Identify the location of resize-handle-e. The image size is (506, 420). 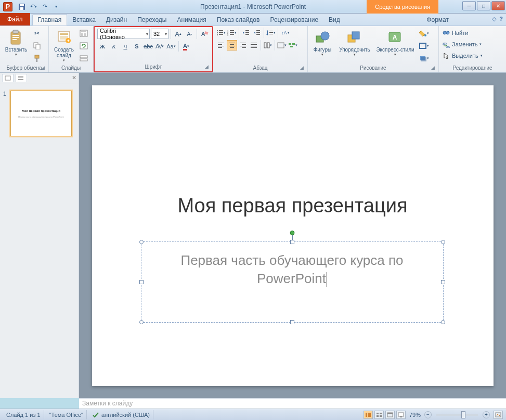
(443, 282).